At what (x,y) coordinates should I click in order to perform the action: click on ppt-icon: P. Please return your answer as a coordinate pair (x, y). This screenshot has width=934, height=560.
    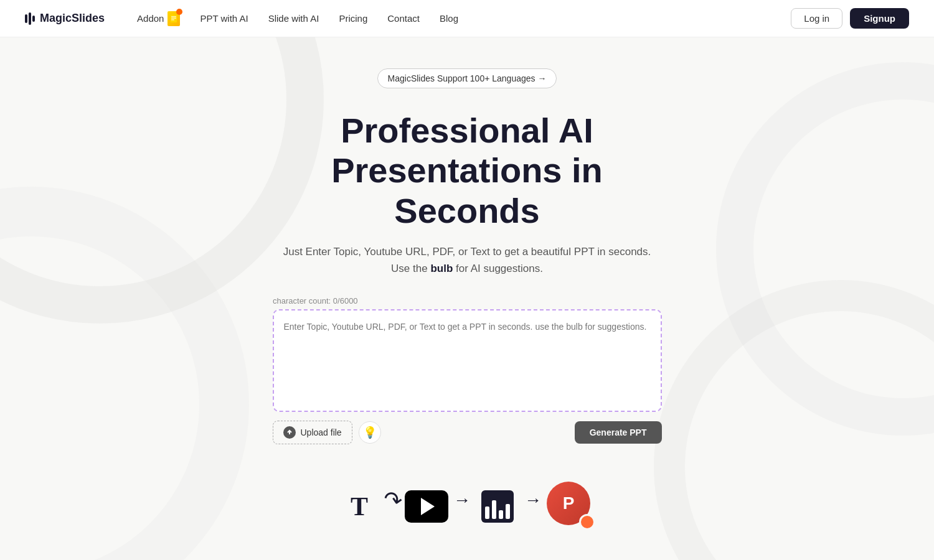
    Looking at the image, I should click on (572, 506).